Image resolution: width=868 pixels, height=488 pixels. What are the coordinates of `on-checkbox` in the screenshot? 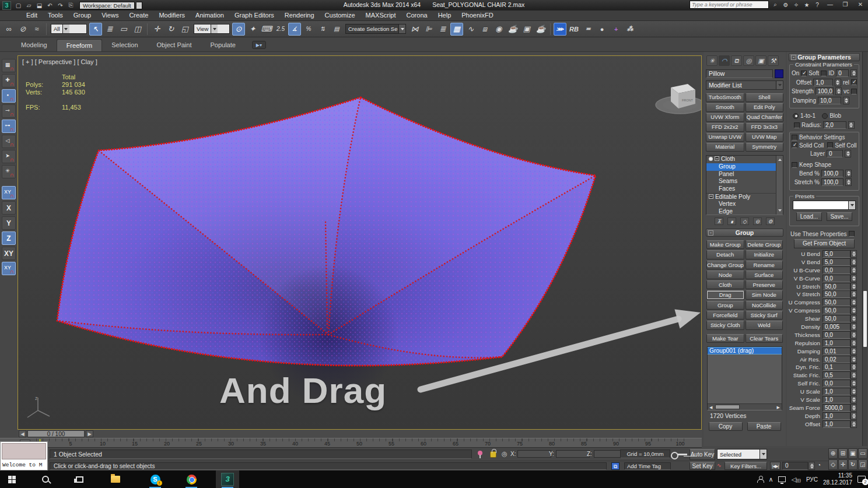 It's located at (804, 73).